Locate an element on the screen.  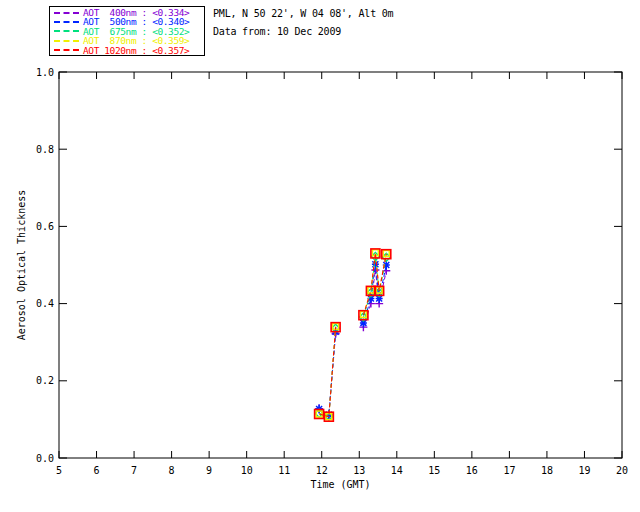
y-tick-label: 0.8 is located at coordinates (45, 150).